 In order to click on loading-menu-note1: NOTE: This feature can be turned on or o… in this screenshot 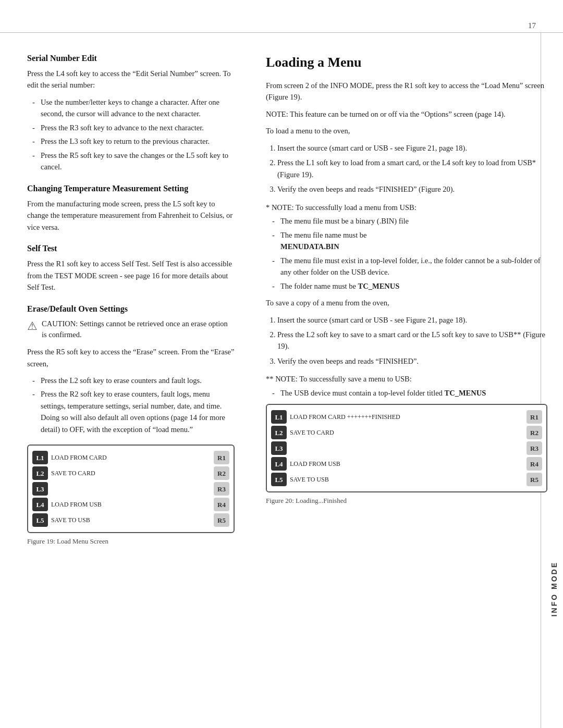, I will do `click(407, 114)`.